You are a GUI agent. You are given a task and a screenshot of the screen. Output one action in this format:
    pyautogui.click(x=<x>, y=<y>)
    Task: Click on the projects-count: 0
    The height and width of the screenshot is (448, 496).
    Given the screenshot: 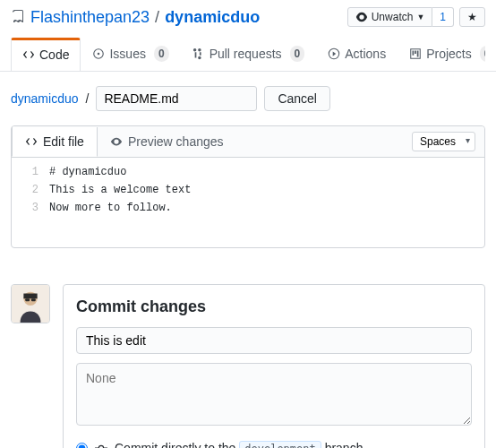 What is the action you would take?
    pyautogui.click(x=483, y=54)
    